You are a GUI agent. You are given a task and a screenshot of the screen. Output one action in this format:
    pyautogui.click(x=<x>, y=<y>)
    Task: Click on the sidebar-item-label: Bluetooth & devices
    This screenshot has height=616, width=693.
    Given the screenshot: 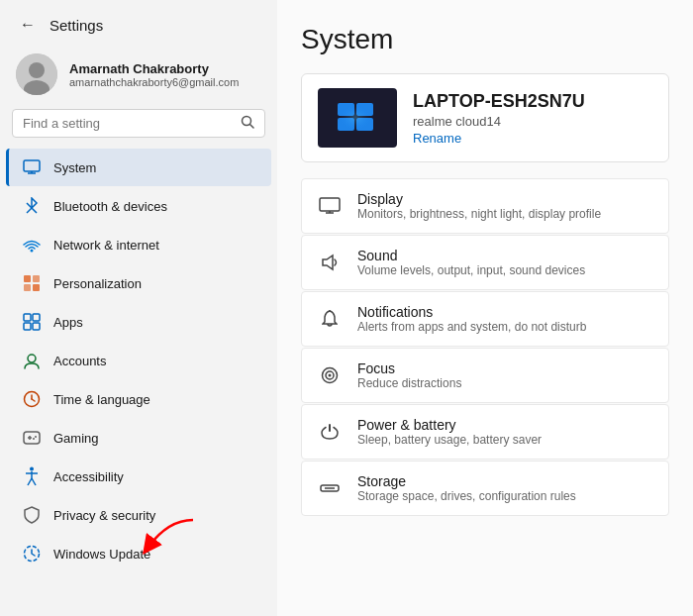 What is the action you would take?
    pyautogui.click(x=111, y=206)
    